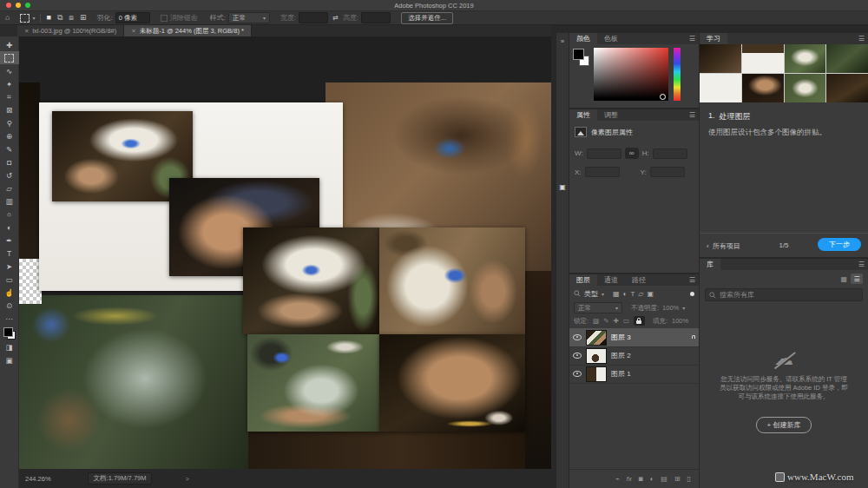  I want to click on tab-properties: 属性, so click(583, 115).